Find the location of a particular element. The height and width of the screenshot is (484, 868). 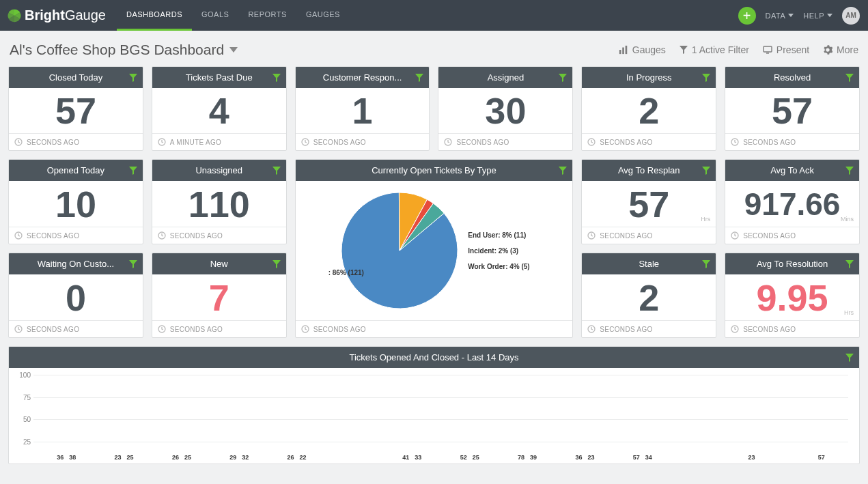

card-title: Currently Open Tickets By Type is located at coordinates (434, 171).